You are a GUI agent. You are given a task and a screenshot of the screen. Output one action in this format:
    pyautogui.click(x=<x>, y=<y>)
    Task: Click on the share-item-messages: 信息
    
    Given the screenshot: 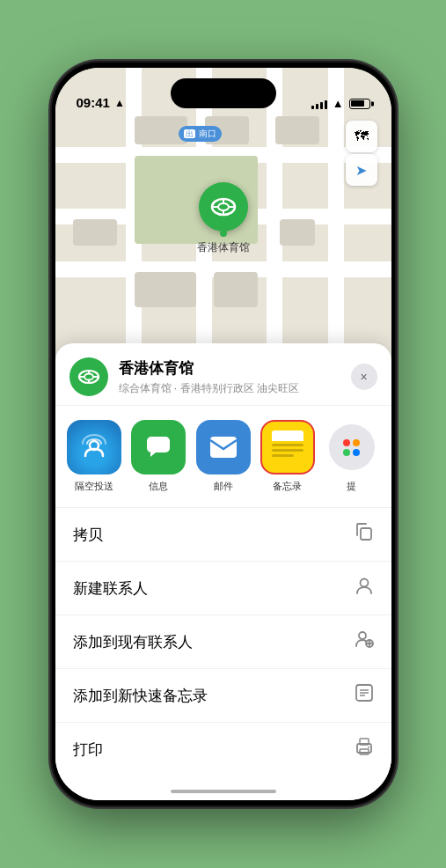 What is the action you would take?
    pyautogui.click(x=158, y=456)
    